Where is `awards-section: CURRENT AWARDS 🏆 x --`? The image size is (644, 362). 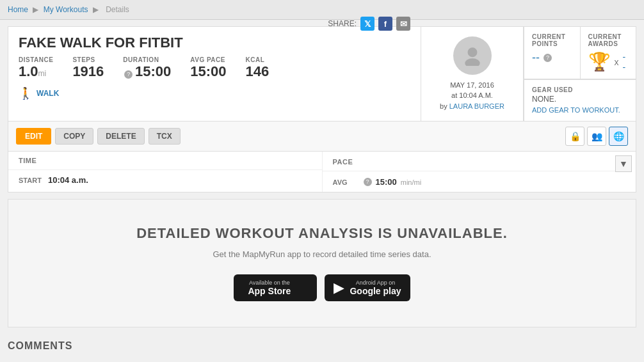
awards-section: CURRENT AWARDS 🏆 x -- is located at coordinates (608, 52).